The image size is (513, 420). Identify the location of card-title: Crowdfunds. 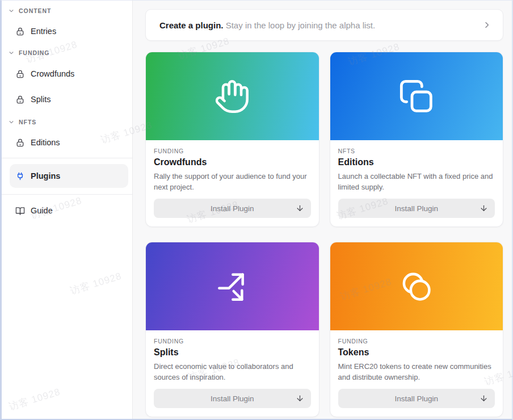
(233, 162).